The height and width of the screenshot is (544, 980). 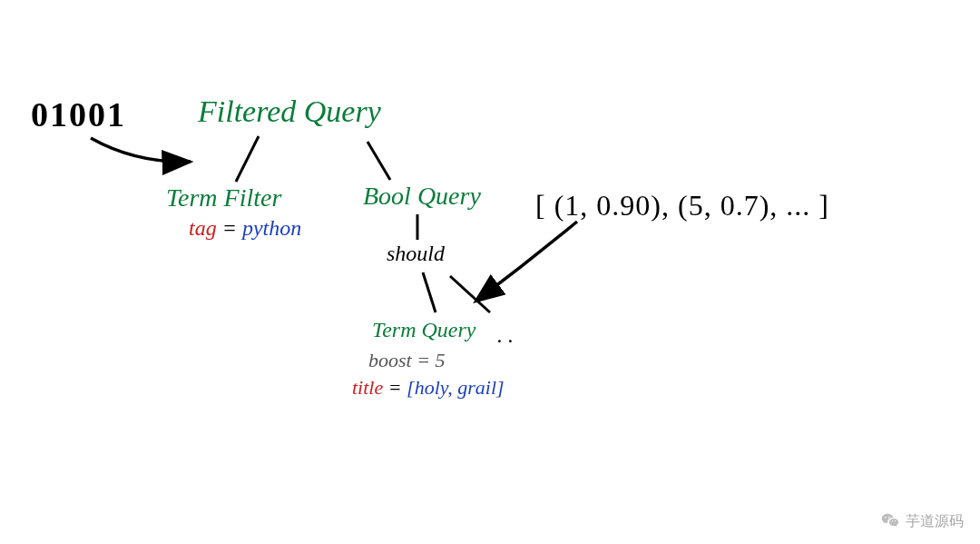 I want to click on watermark: 芋道源码, so click(x=922, y=521).